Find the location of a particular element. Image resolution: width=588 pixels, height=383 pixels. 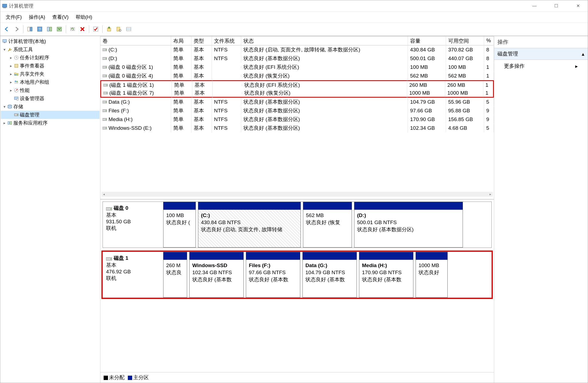

menu-file: 文件(F) is located at coordinates (14, 17).